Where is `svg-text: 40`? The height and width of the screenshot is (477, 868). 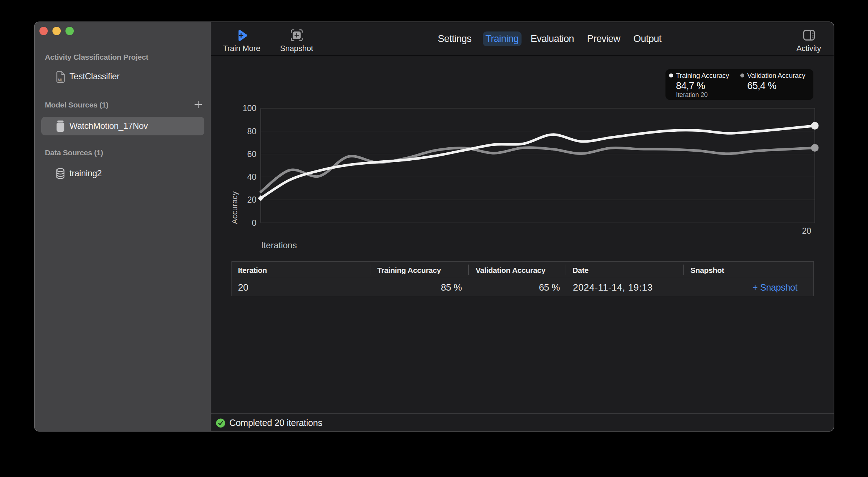 svg-text: 40 is located at coordinates (252, 177).